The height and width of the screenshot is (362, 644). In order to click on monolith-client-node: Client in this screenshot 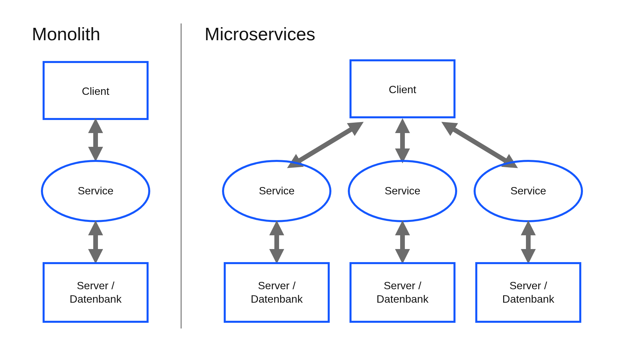, I will do `click(96, 90)`.